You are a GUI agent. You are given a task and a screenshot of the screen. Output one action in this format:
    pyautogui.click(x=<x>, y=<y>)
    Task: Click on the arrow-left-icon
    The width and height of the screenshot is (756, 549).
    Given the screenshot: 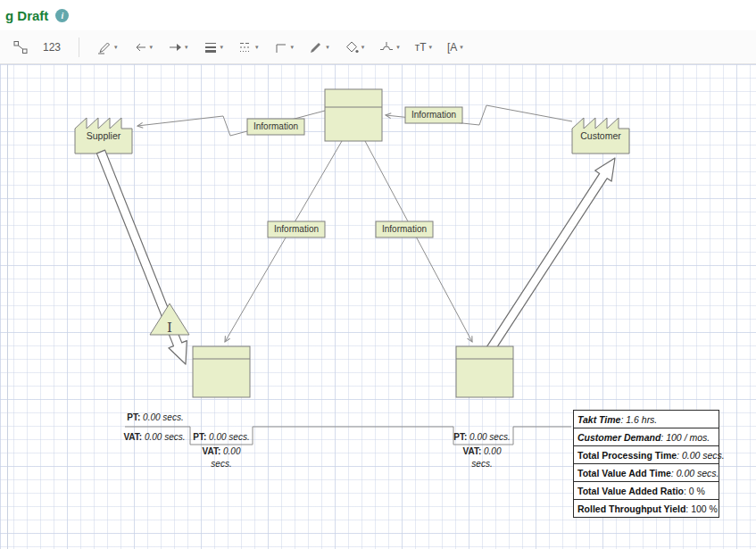 What is the action you would take?
    pyautogui.click(x=140, y=47)
    